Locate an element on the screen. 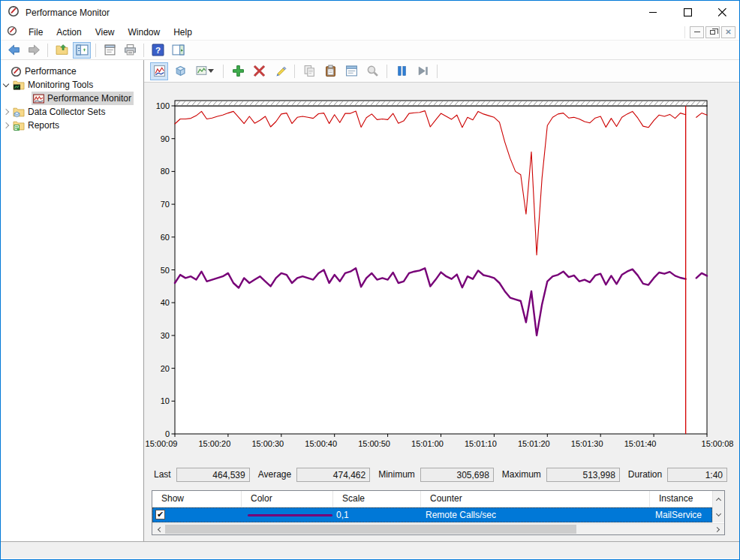 The image size is (740, 560). column-header-color: Color is located at coordinates (287, 498).